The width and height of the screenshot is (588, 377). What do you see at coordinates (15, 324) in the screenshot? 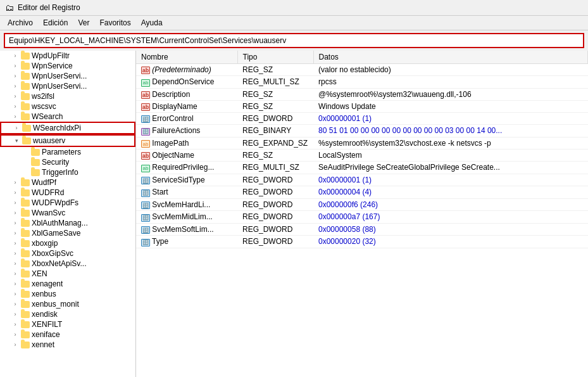
I see `tree-toggle-xenfilt: ›` at bounding box center [15, 324].